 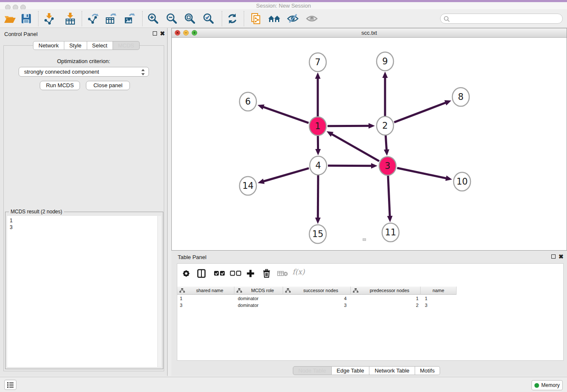 I want to click on cell-name: 1, so click(x=440, y=298).